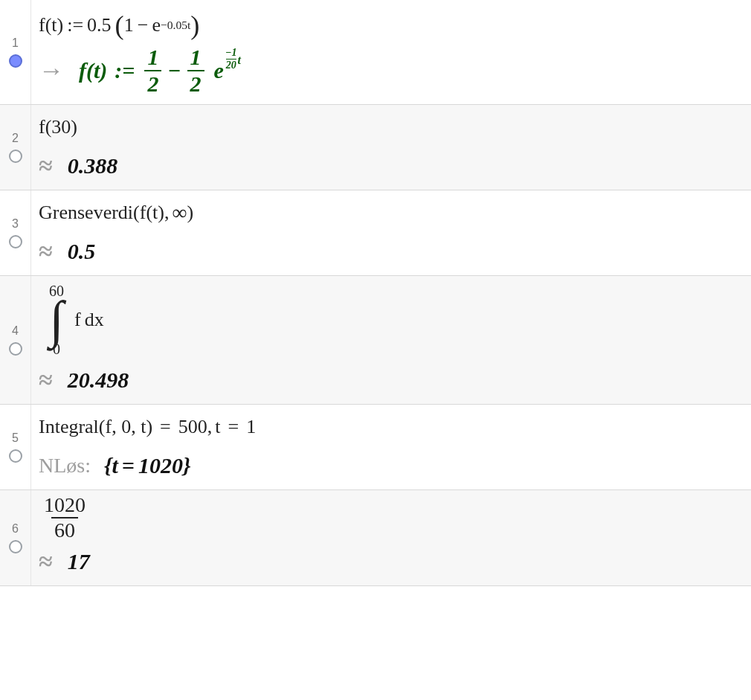  I want to click on output-value: f(t) := 12 − 12 e−120t, so click(160, 71).